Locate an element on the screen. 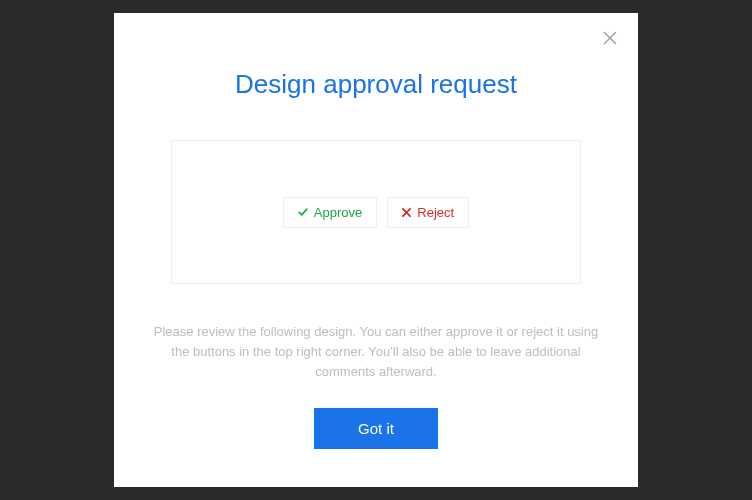 This screenshot has width=752, height=500. modal-description: Please review the following design. You … is located at coordinates (376, 352).